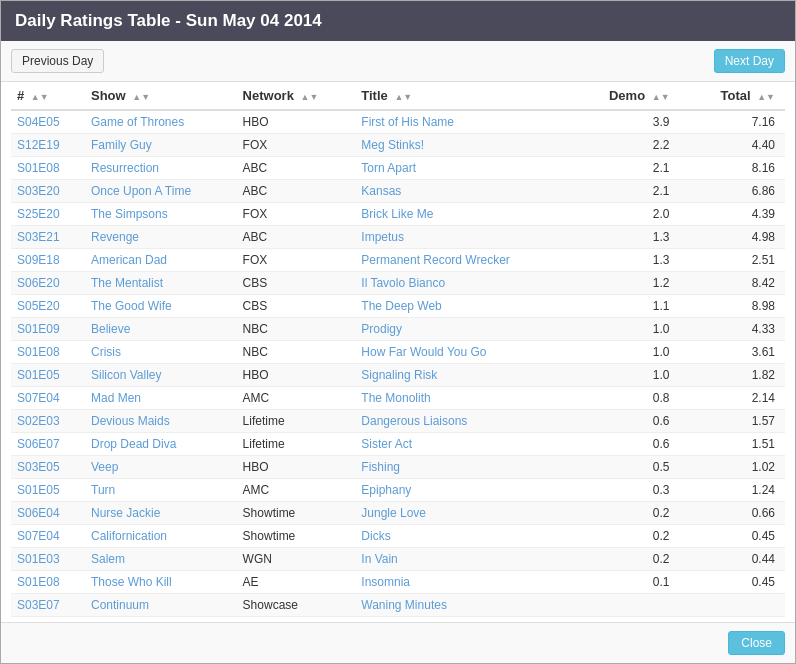 The image size is (796, 664). I want to click on title-cell: Prodigy, so click(464, 330).